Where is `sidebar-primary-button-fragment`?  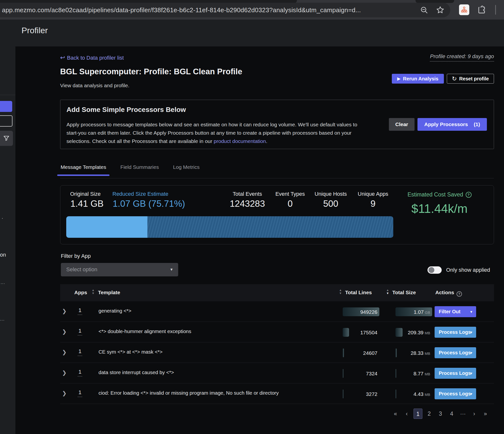 sidebar-primary-button-fragment is located at coordinates (6, 107).